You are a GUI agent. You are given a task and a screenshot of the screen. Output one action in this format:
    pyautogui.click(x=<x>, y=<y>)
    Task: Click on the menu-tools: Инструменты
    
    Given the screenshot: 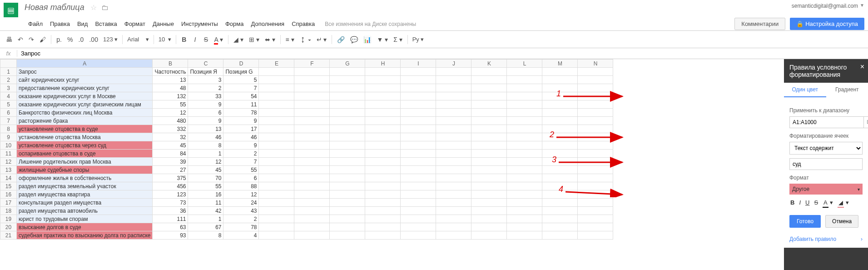 What is the action you would take?
    pyautogui.click(x=200, y=24)
    